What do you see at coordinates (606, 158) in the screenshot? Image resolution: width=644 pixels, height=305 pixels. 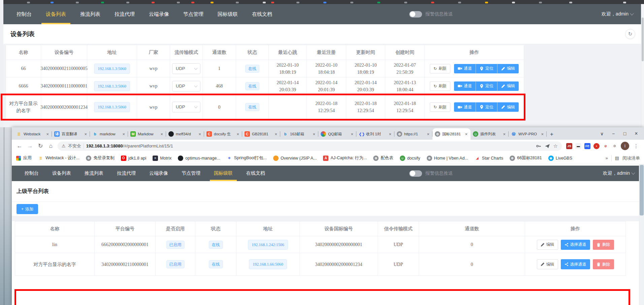 I see `bookmarks-overflow-icon: »` at bounding box center [606, 158].